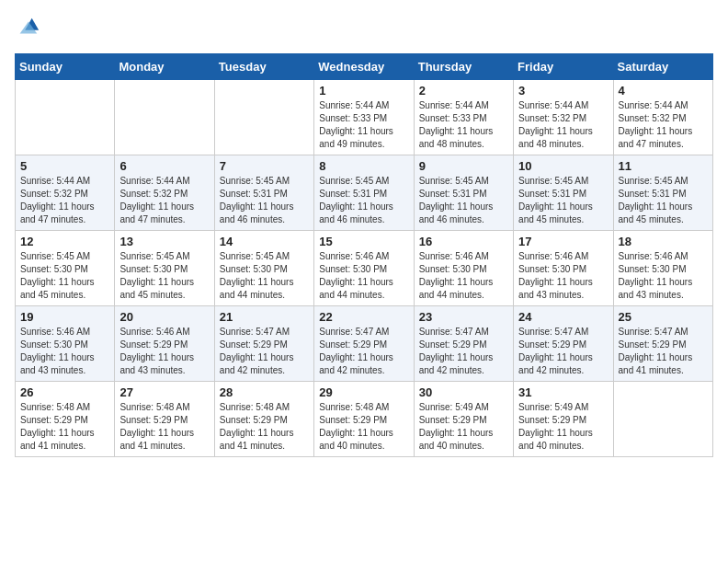 This screenshot has height=563, width=728. What do you see at coordinates (364, 419) in the screenshot?
I see `calendar-cell: 29Sunrise: 5:48 AM Sunset: 5:29 PM Dayli…` at bounding box center [364, 419].